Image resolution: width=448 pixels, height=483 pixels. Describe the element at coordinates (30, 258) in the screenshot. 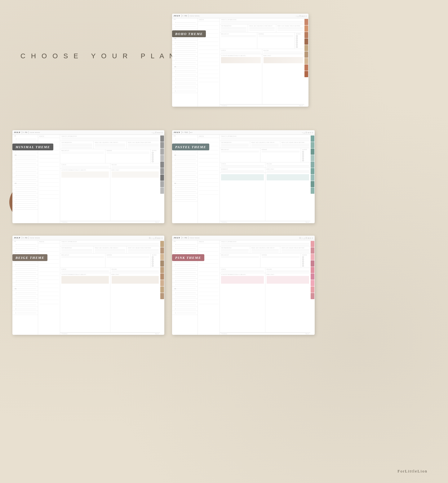

I see `beige-theme-label: BEIGE THEME` at that location.